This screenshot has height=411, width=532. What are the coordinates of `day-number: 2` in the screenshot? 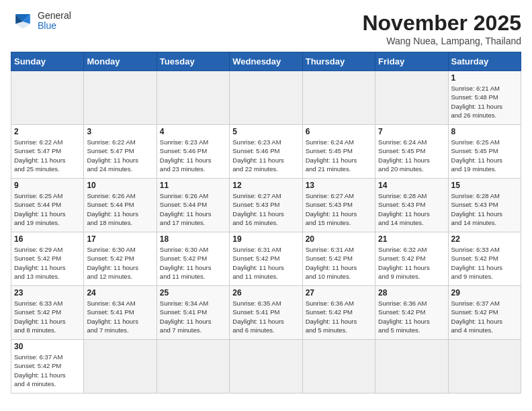 It's located at (47, 132).